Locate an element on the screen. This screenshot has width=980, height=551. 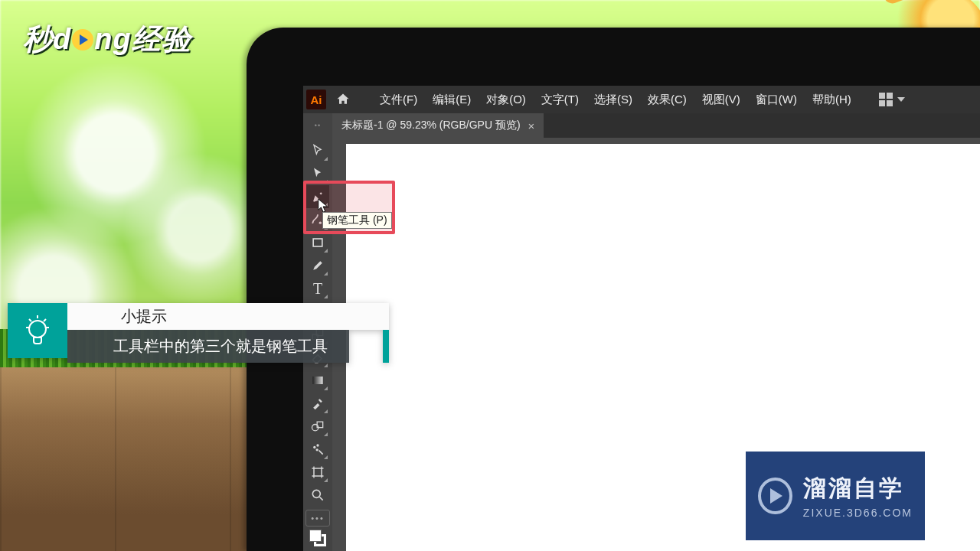
watermark-play-icon is located at coordinates (775, 496).